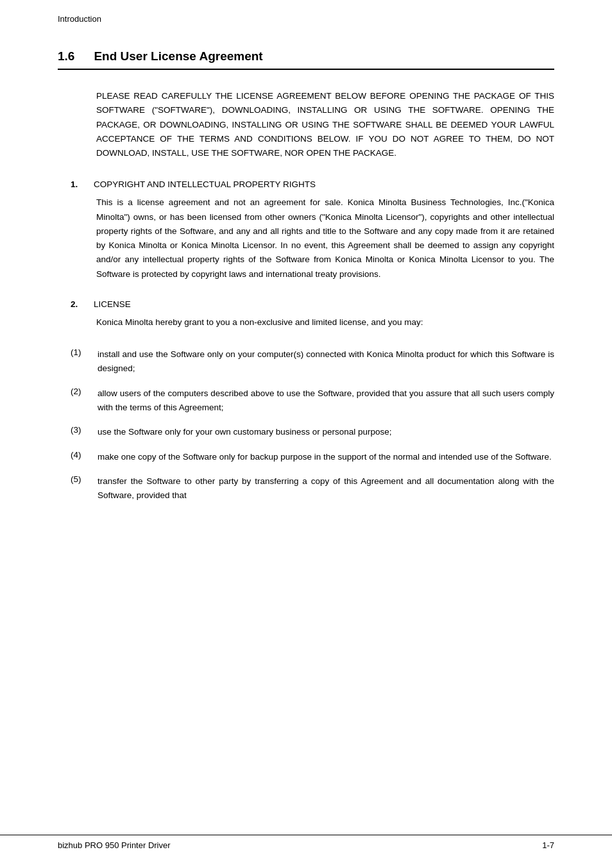 This screenshot has height=868, width=612. What do you see at coordinates (548, 845) in the screenshot?
I see `footer-page-number: 1-7` at bounding box center [548, 845].